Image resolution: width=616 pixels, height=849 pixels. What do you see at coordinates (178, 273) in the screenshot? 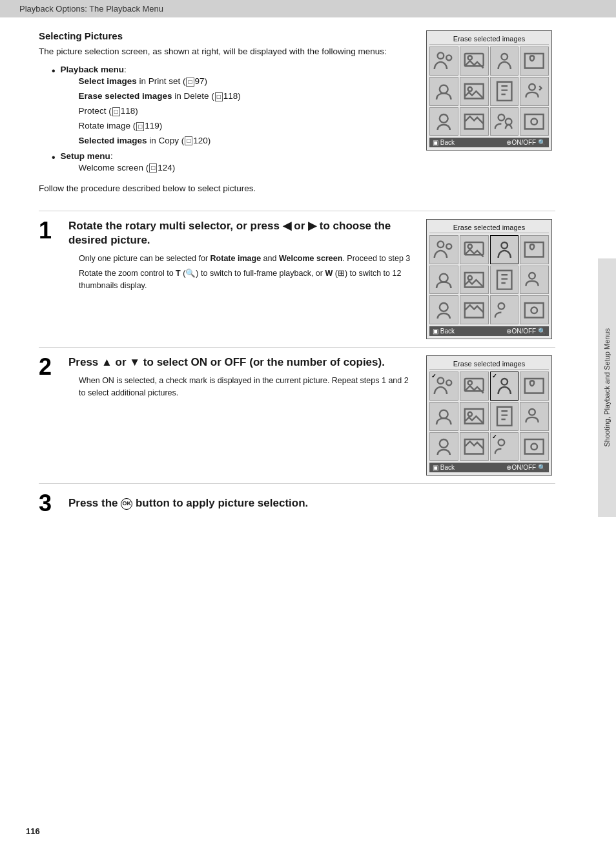
I see `bold-T: T` at bounding box center [178, 273].